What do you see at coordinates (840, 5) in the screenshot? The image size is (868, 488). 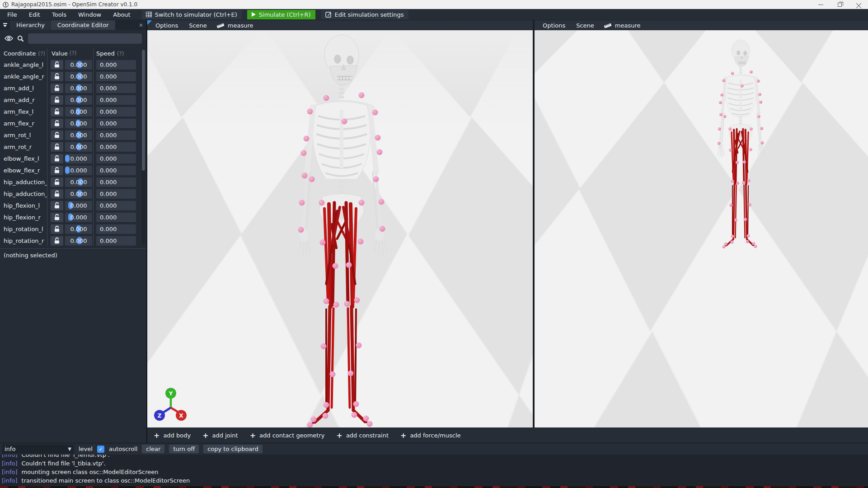 I see `restore-icon` at bounding box center [840, 5].